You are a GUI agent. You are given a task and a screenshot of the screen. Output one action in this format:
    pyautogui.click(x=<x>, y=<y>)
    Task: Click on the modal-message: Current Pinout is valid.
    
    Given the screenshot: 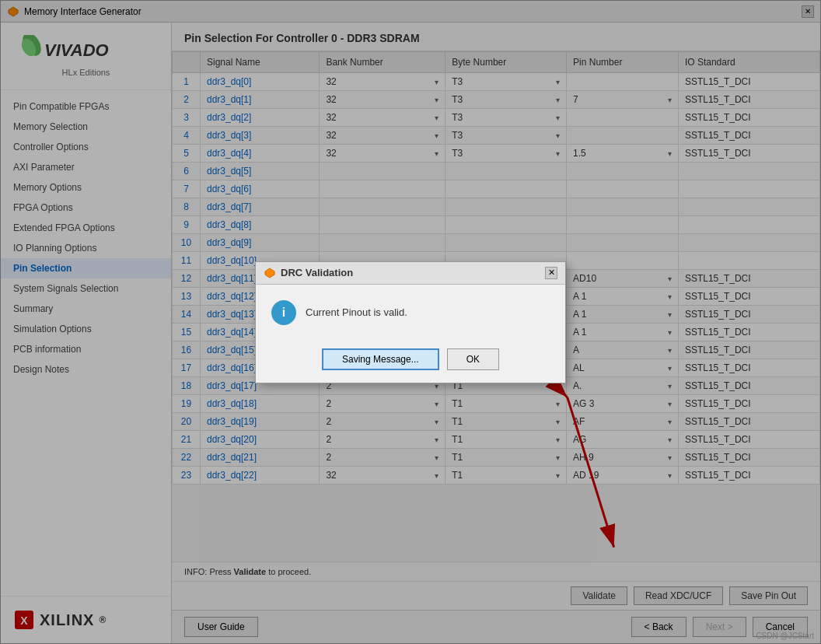 What is the action you would take?
    pyautogui.click(x=356, y=313)
    